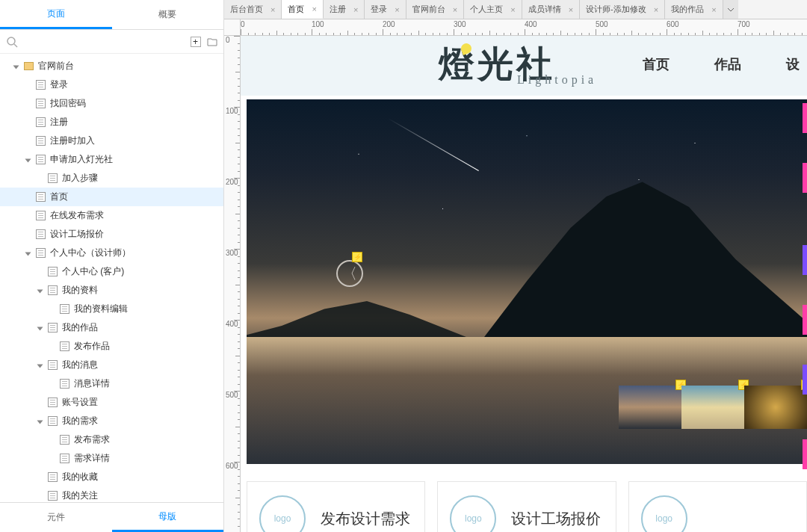 The width and height of the screenshot is (807, 532). Describe the element at coordinates (80, 421) in the screenshot. I see `tree-item-label: 我的需求` at that location.